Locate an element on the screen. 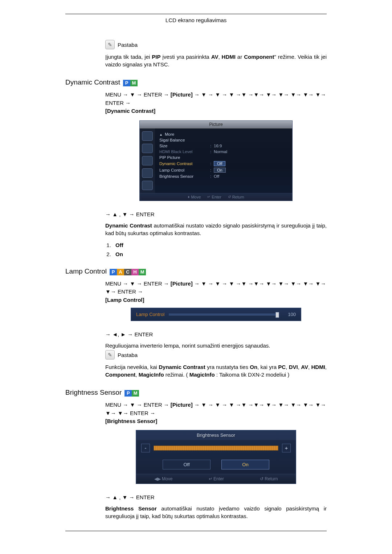  bs-off-button: Off is located at coordinates (187, 464).